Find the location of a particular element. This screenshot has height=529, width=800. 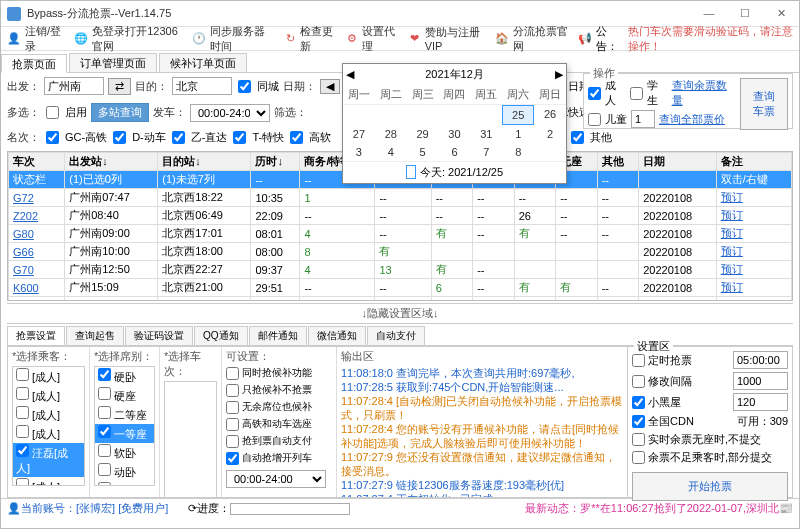

train-list is located at coordinates (190, 439).